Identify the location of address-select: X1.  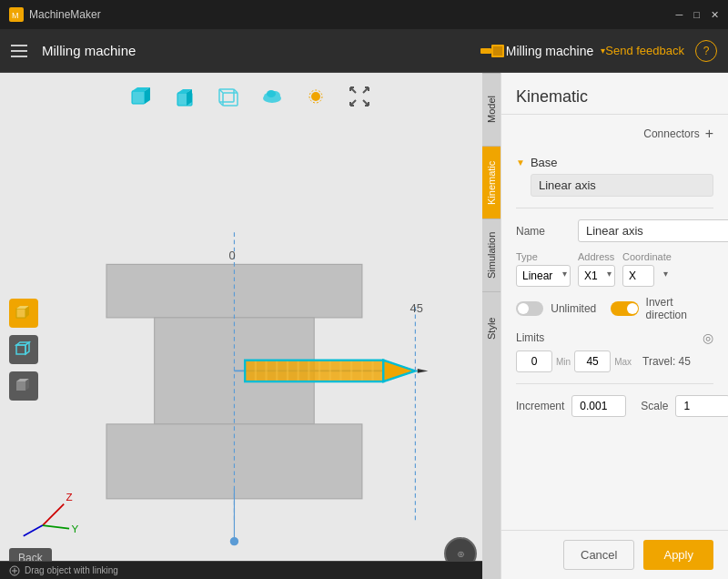
(597, 276).